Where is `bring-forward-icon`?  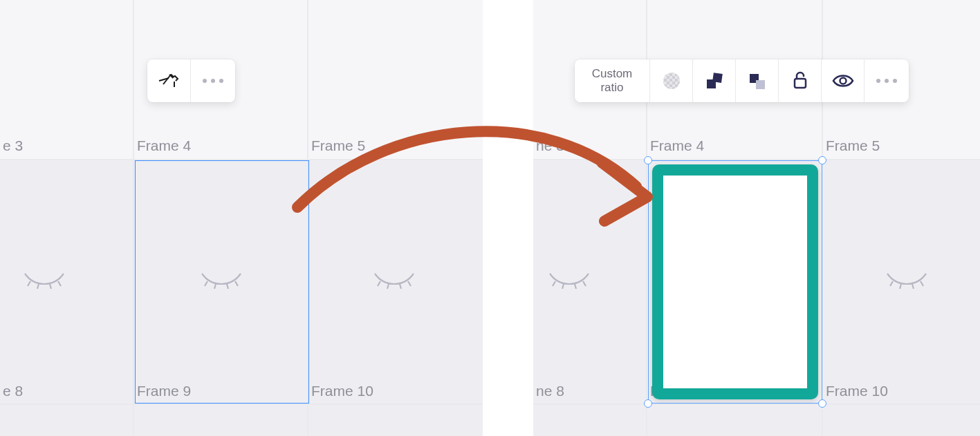
bring-forward-icon is located at coordinates (714, 81).